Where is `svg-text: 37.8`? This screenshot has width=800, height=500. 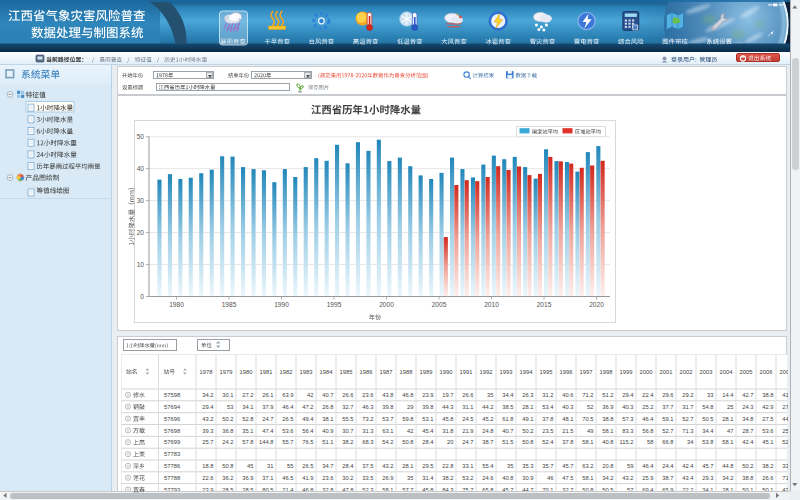
svg-text: 37.8 is located at coordinates (548, 419).